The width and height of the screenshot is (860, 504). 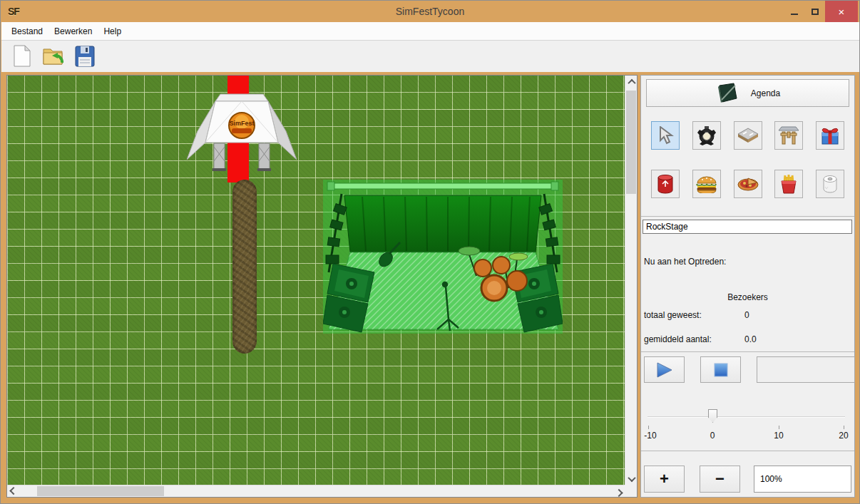 What do you see at coordinates (650, 436) in the screenshot?
I see `slider-label-min: -10` at bounding box center [650, 436].